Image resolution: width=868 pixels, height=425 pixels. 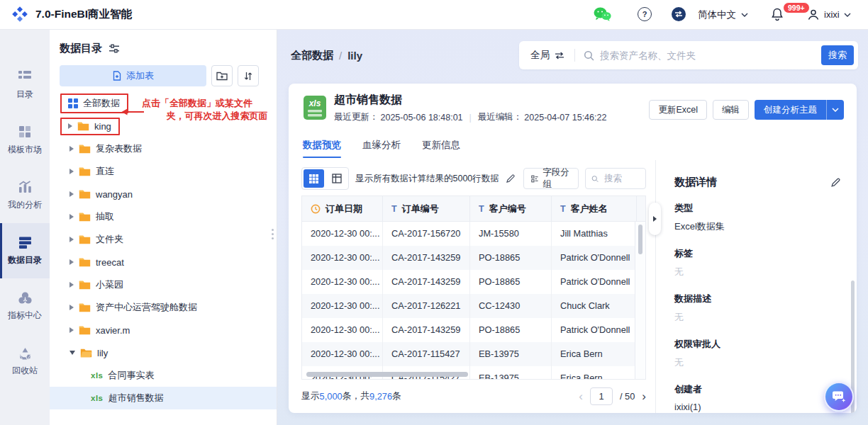 What do you see at coordinates (163, 285) in the screenshot?
I see `tree-item-folder: 小菜园` at bounding box center [163, 285].